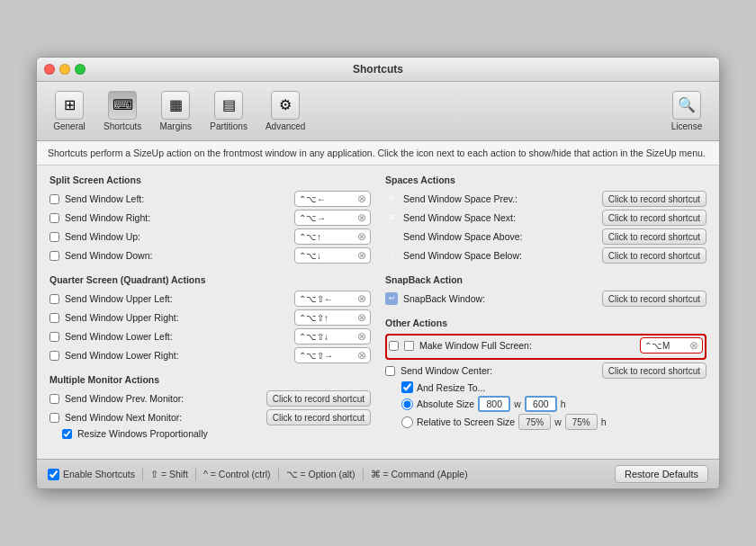  I want to click on space-below-label: Send Window Space Below:, so click(500, 255).